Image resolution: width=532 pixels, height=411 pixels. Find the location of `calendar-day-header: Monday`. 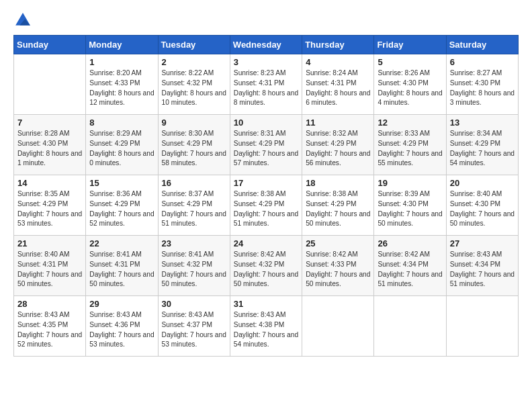

calendar-day-header: Monday is located at coordinates (122, 45).